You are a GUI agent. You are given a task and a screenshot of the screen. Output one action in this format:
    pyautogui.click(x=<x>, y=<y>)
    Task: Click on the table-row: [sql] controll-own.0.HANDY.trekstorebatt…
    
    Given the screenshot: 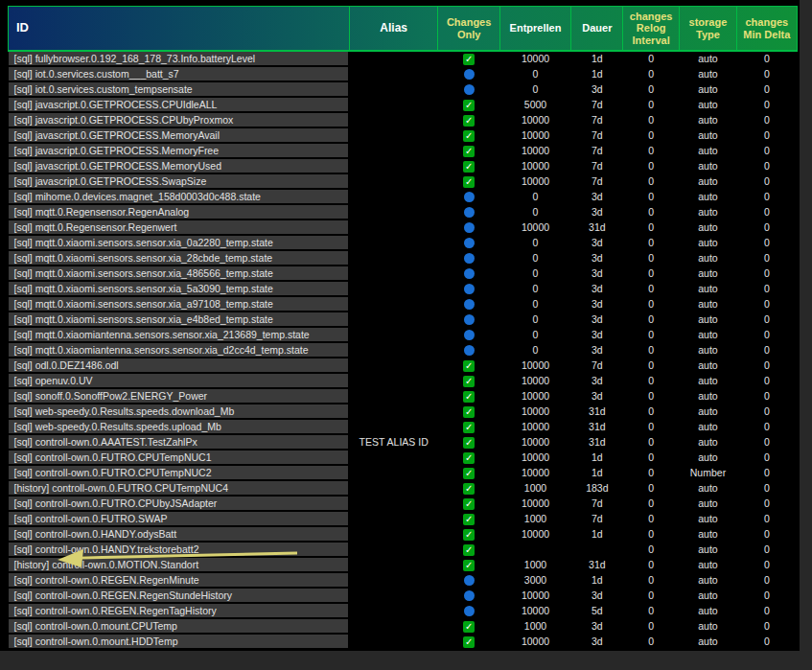 What is the action you would take?
    pyautogui.click(x=403, y=549)
    